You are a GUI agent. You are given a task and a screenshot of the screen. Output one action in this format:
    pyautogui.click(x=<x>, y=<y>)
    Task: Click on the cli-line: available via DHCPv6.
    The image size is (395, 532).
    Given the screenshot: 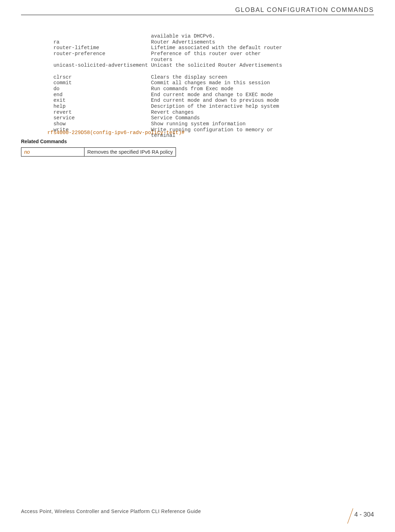 What is the action you would take?
    pyautogui.click(x=131, y=36)
    